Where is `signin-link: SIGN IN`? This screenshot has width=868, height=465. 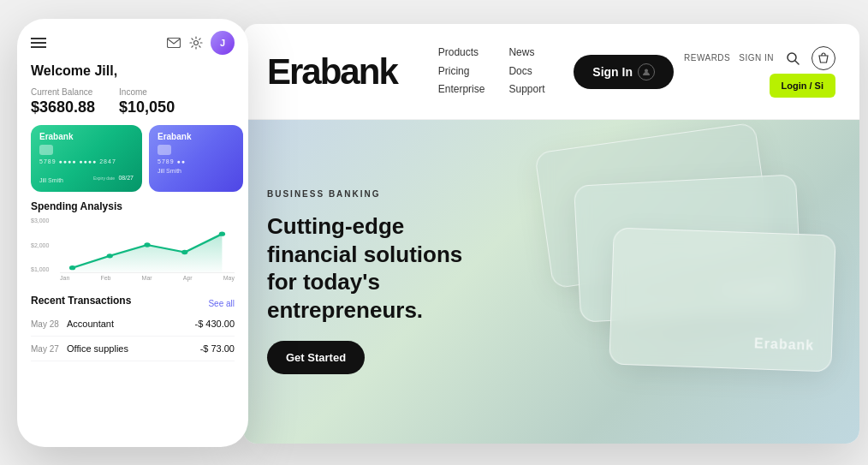 signin-link: SIGN IN is located at coordinates (757, 58).